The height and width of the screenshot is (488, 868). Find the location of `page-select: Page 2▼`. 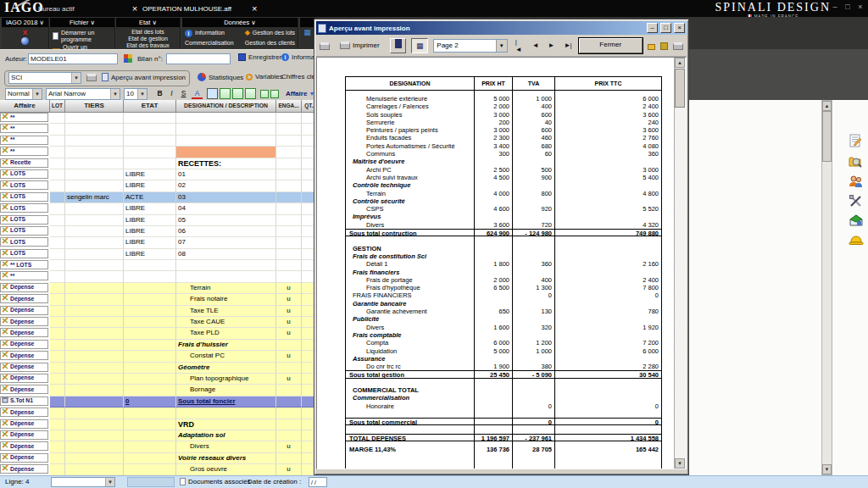

page-select: Page 2▼ is located at coordinates (470, 46).